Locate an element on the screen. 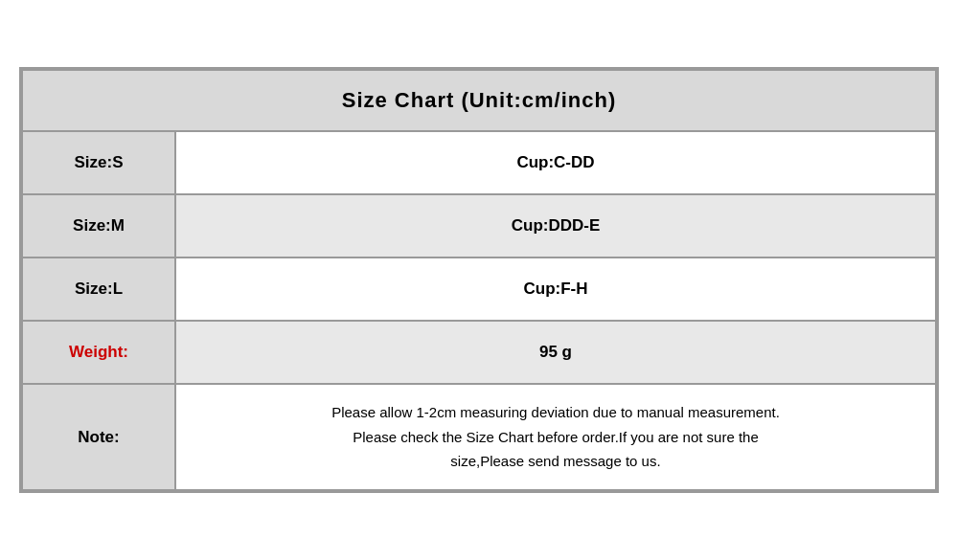 Image resolution: width=958 pixels, height=560 pixels. row-value: Cup:C-DD is located at coordinates (556, 163).